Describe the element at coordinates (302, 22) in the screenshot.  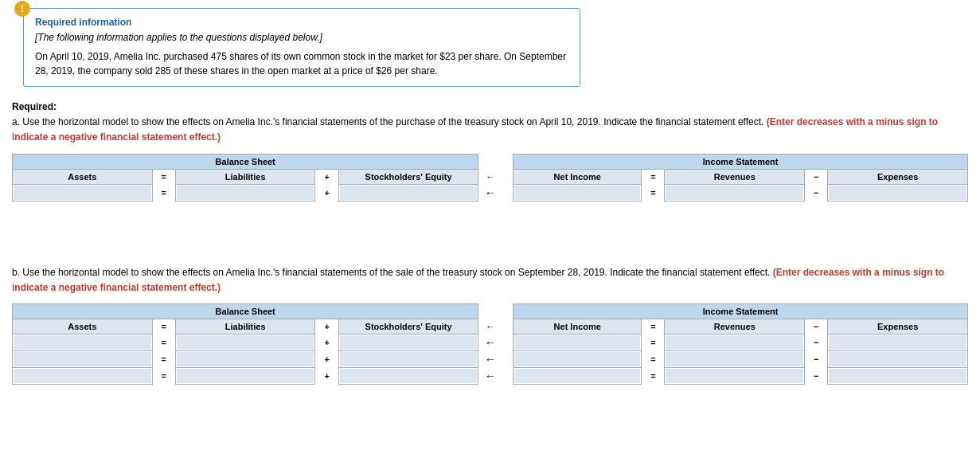
I see `required-information-label: Required information` at that location.